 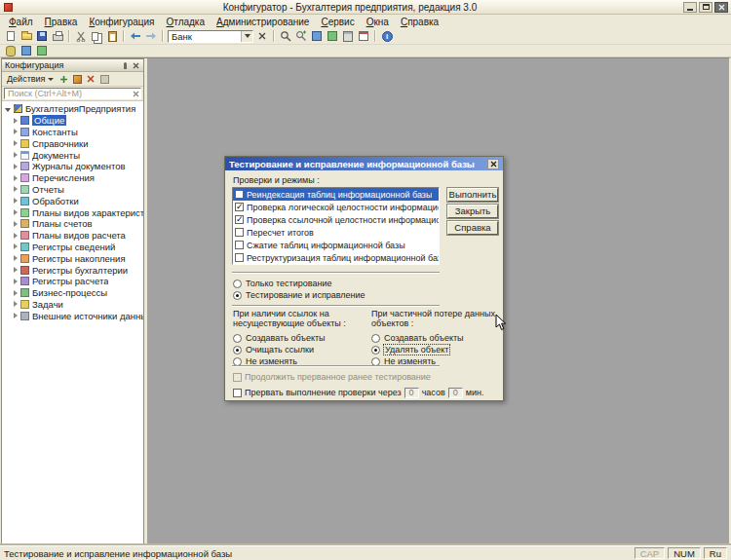 I want to click on find-next-button, so click(x=301, y=36).